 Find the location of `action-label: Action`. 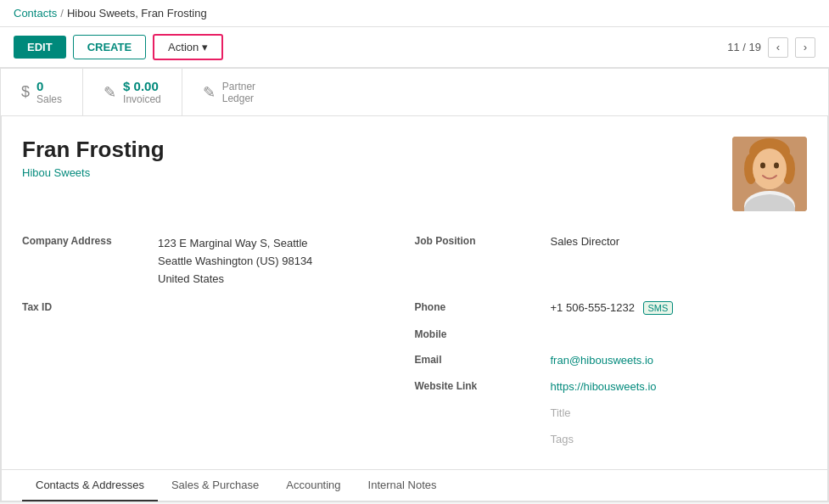

action-label: Action is located at coordinates (183, 48).